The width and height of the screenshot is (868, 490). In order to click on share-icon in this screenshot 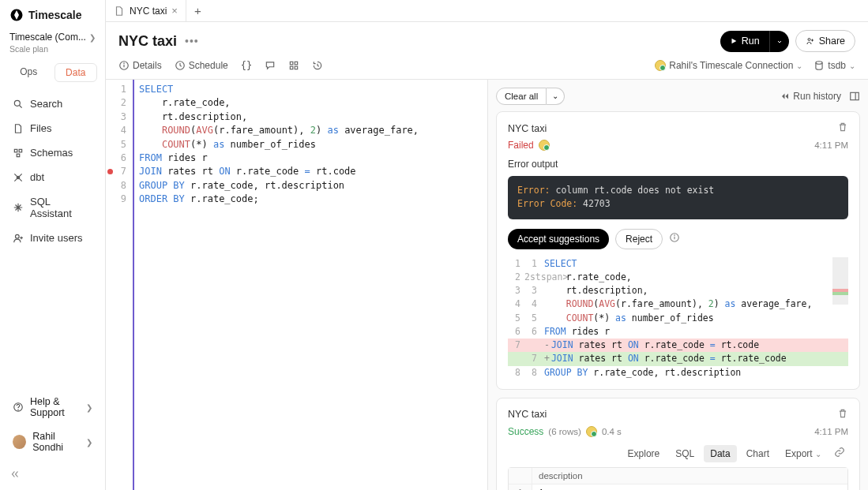, I will do `click(810, 41)`.